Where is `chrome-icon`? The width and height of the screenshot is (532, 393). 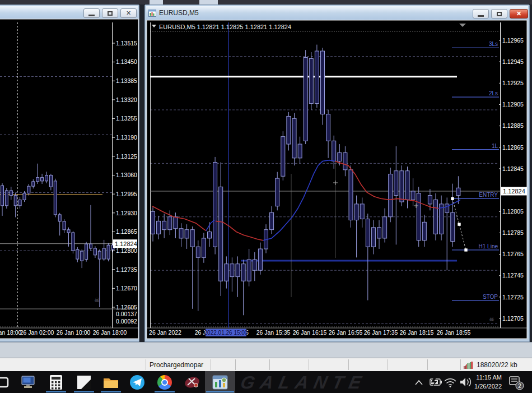 chrome-icon is located at coordinates (165, 382).